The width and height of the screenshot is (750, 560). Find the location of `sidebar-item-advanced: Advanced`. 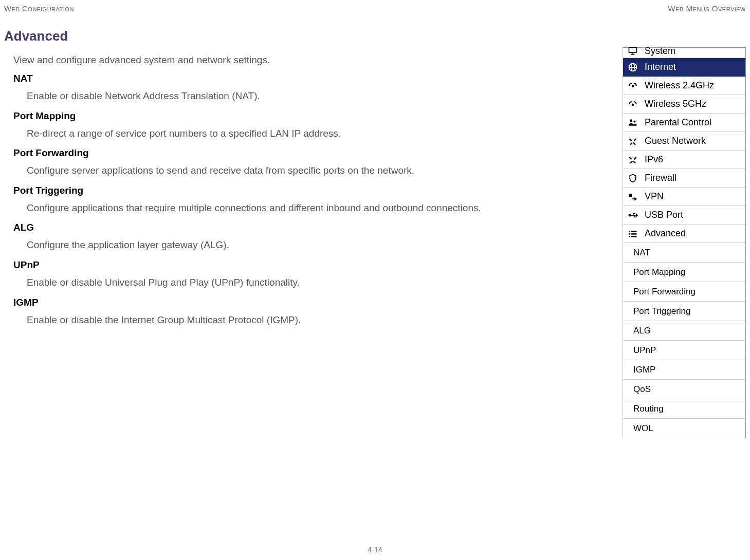

sidebar-item-advanced: Advanced is located at coordinates (684, 234).